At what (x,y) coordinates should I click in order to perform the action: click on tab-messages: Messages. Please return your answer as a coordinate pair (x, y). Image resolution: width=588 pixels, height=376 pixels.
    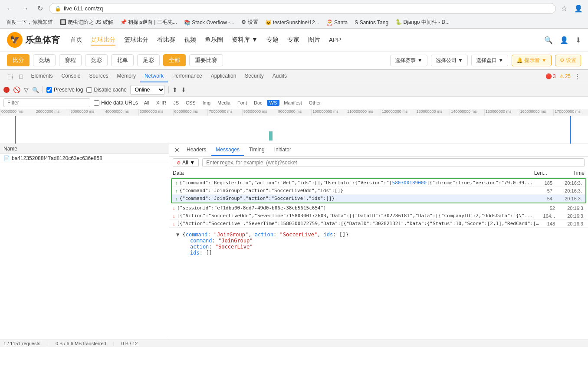
    Looking at the image, I should click on (227, 150).